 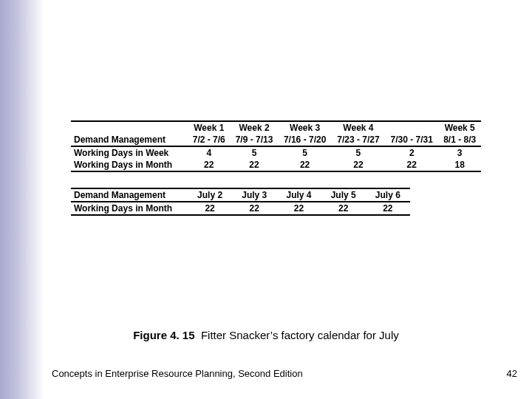 What do you see at coordinates (254, 140) in the screenshot?
I see `date-range-2: 7/9 - 7/13` at bounding box center [254, 140].